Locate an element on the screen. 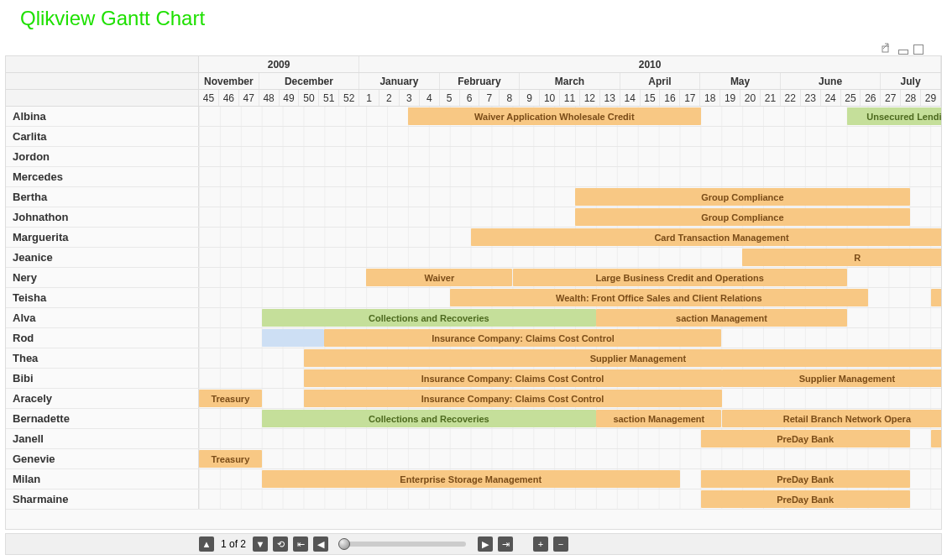  row-track: Insurance Company: Claims Cost ControlSu… is located at coordinates (570, 378).